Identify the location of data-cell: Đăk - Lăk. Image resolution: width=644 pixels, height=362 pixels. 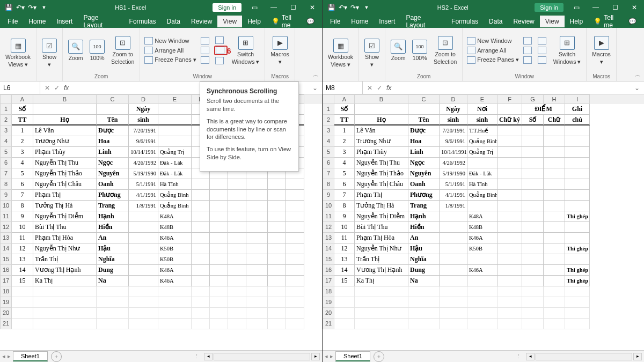
(482, 174).